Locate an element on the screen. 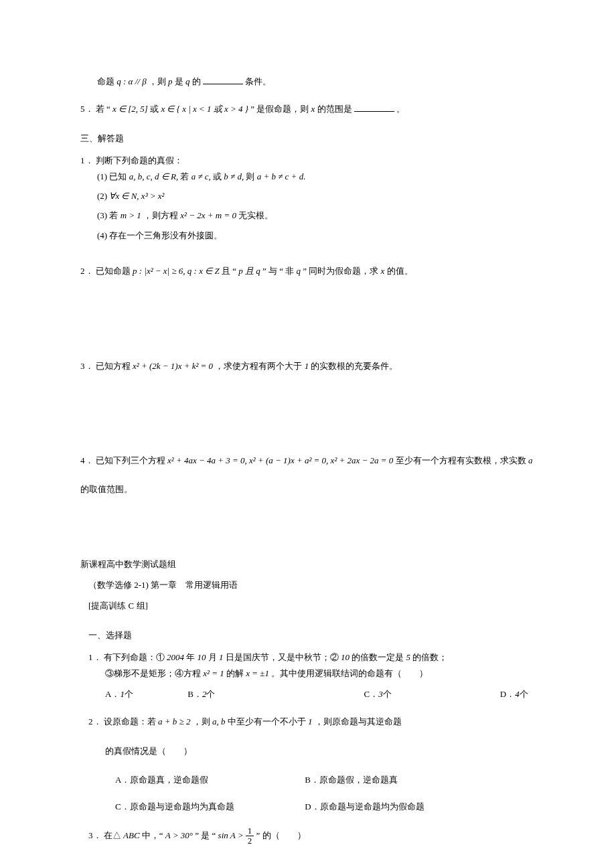 The image size is (616, 853). text: 无实根。 is located at coordinates (256, 216).